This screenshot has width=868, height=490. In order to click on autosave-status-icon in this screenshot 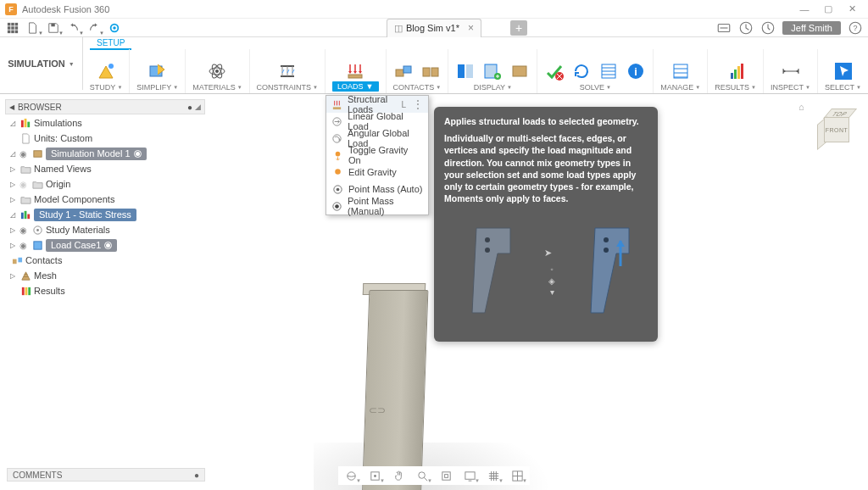, I will do `click(114, 28)`.